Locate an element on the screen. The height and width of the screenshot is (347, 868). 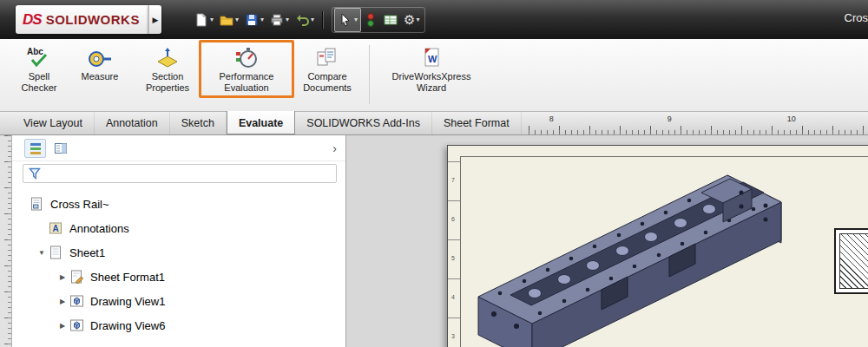
tree-item-annotations: A Annotations is located at coordinates (183, 228).